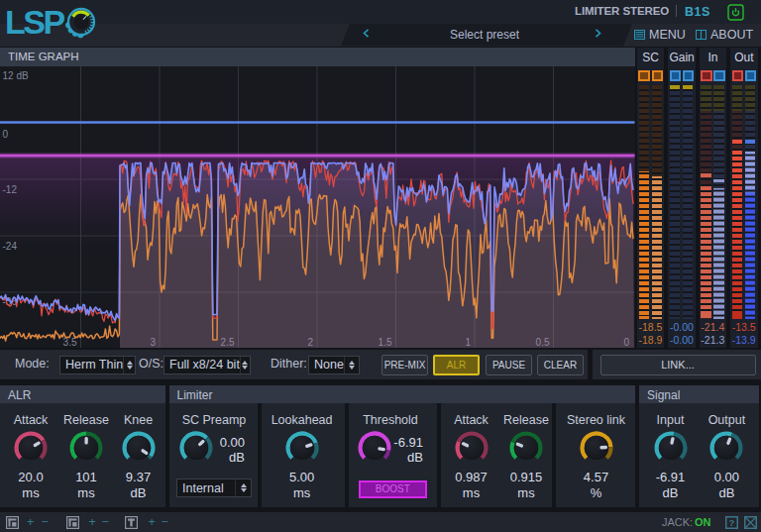 This screenshot has width=761, height=532. What do you see at coordinates (671, 448) in the screenshot?
I see `knob-input` at bounding box center [671, 448].